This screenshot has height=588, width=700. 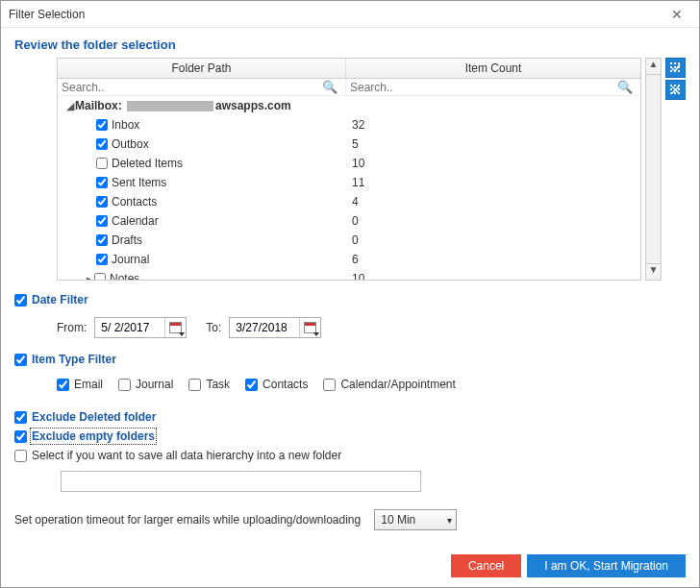 What do you see at coordinates (89, 277) in the screenshot?
I see `expand-icon: ▸` at bounding box center [89, 277].